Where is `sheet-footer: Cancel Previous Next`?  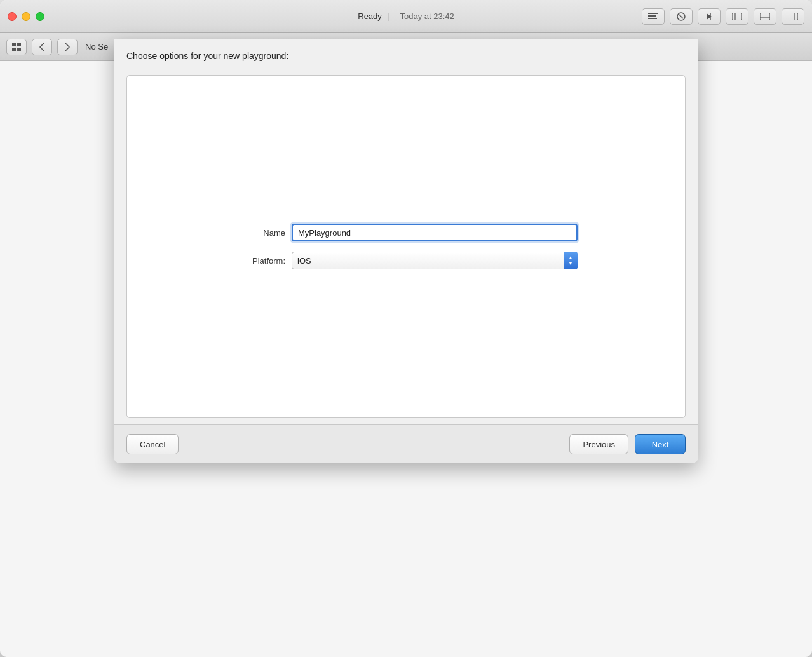
sheet-footer: Cancel Previous Next is located at coordinates (406, 444).